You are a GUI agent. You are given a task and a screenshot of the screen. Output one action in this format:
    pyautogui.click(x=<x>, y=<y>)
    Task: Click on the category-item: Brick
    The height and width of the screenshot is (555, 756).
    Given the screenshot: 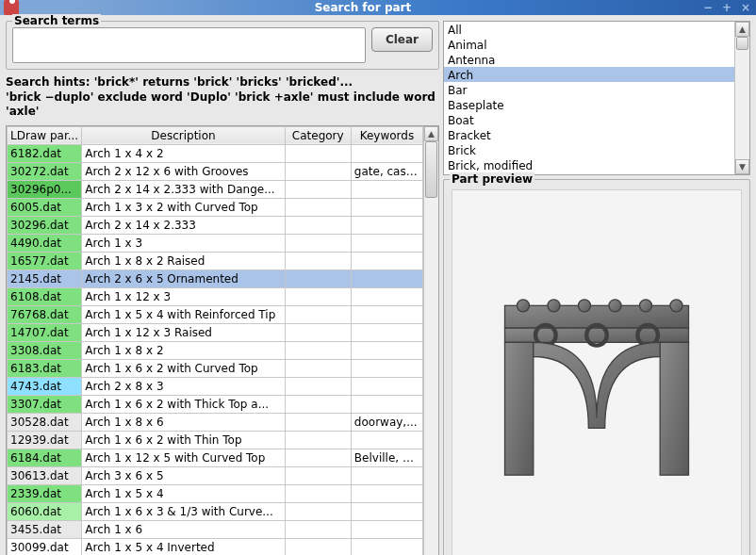 What is the action you would take?
    pyautogui.click(x=589, y=150)
    